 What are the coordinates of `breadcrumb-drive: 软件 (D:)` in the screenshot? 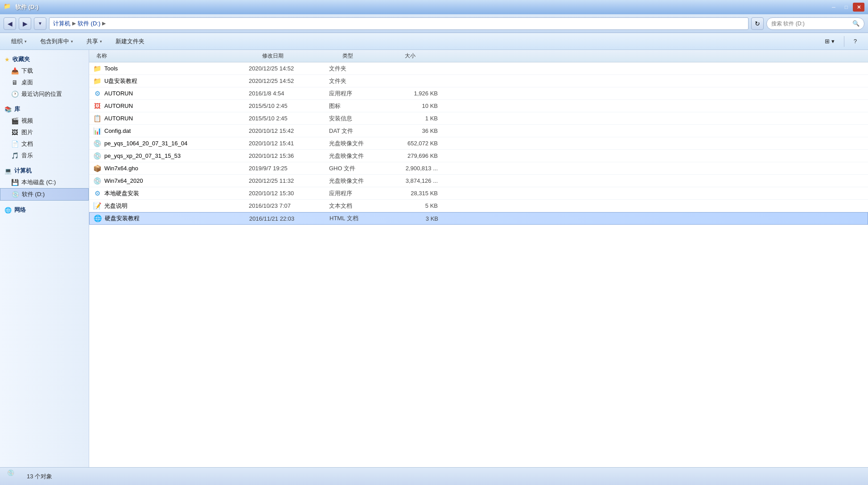 It's located at (89, 24).